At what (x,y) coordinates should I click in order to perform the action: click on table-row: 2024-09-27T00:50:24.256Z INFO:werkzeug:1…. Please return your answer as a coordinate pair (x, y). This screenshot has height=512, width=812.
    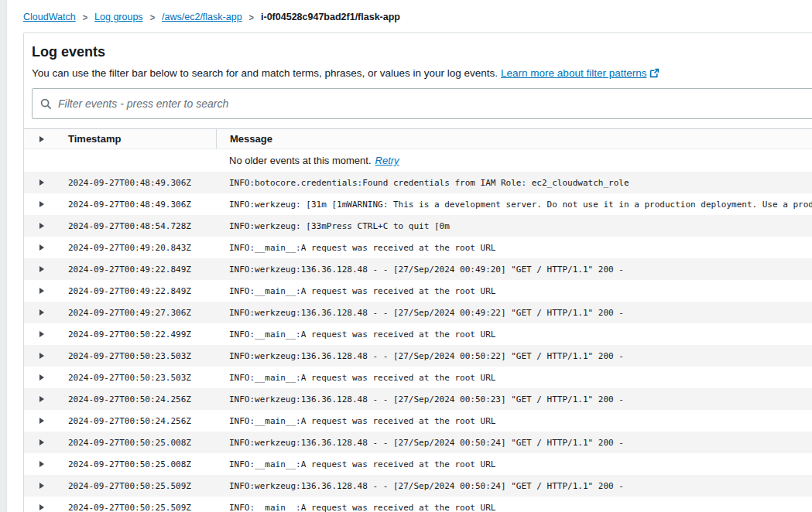
    Looking at the image, I should click on (418, 399).